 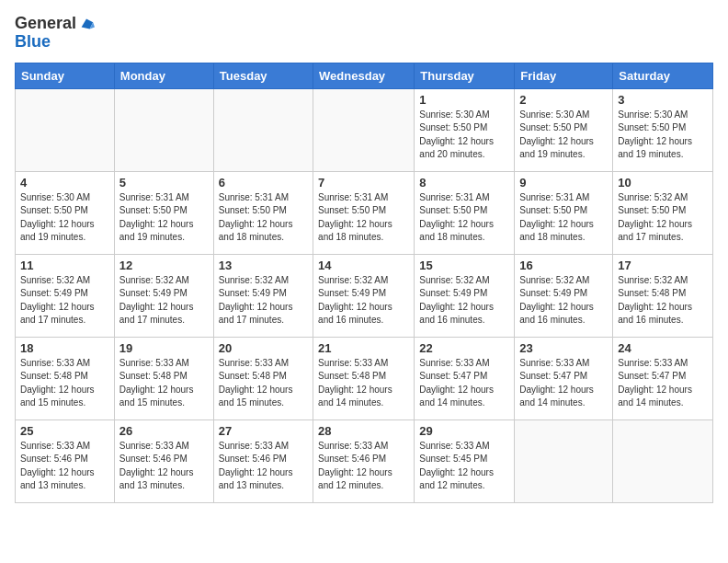 What do you see at coordinates (164, 378) in the screenshot?
I see `calendar-cell: 19Sunrise: 5:33 AM Sunset: 5:48 PM Dayli…` at bounding box center [164, 378].